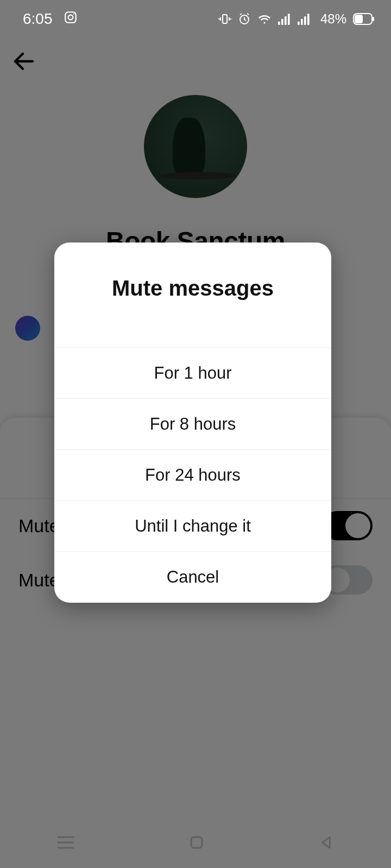 Image resolution: width=391 pixels, height=868 pixels. I want to click on battery-icon, so click(364, 19).